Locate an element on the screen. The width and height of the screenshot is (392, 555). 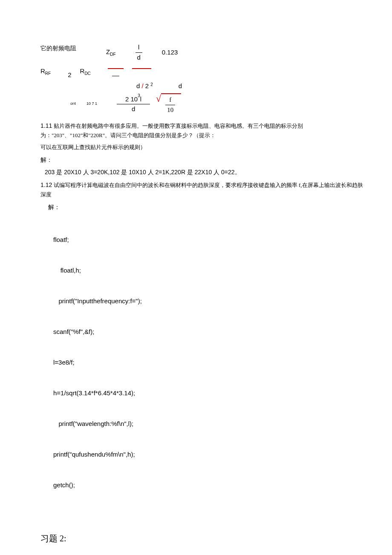
zdf-symbol: ZDF is located at coordinates (111, 52).